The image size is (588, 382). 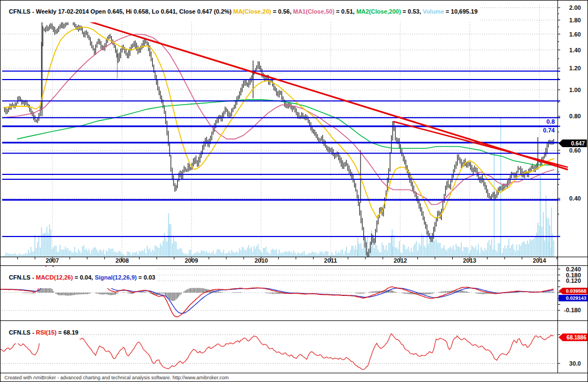 What do you see at coordinates (79, 278) in the screenshot?
I see `macd-pane-title: CFN.LS - MACD(12,26) = 0.04, Signal(12,2…` at bounding box center [79, 278].